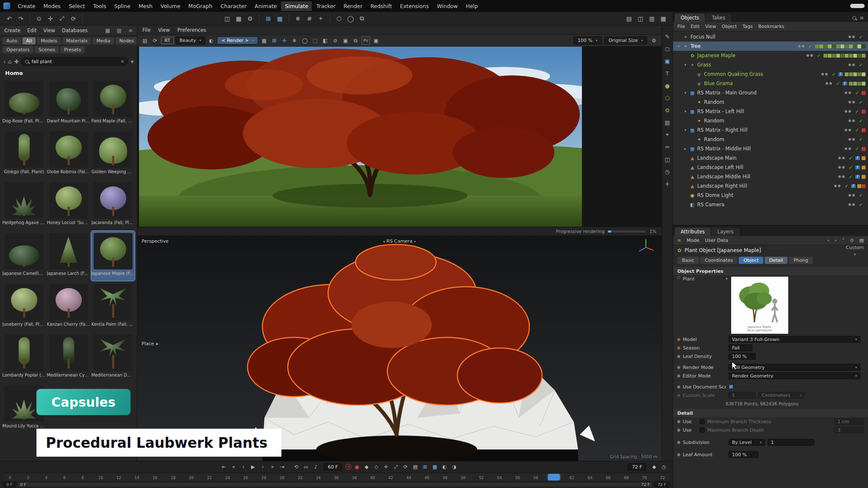 The image size is (868, 488). Describe the element at coordinates (381, 6) in the screenshot. I see `menu-item: Redshift` at that location.